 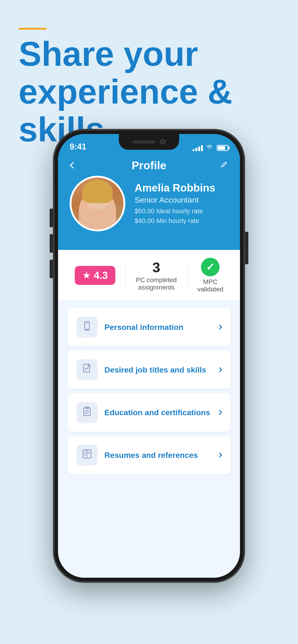 I want to click on education-icon-box, so click(x=87, y=412).